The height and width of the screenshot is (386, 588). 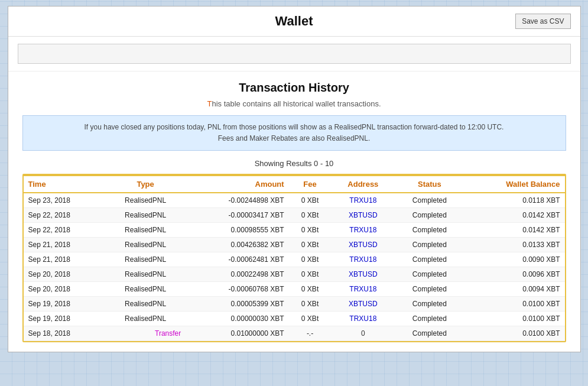 I want to click on cell-amount: -0.00062481 XBT, so click(x=237, y=260).